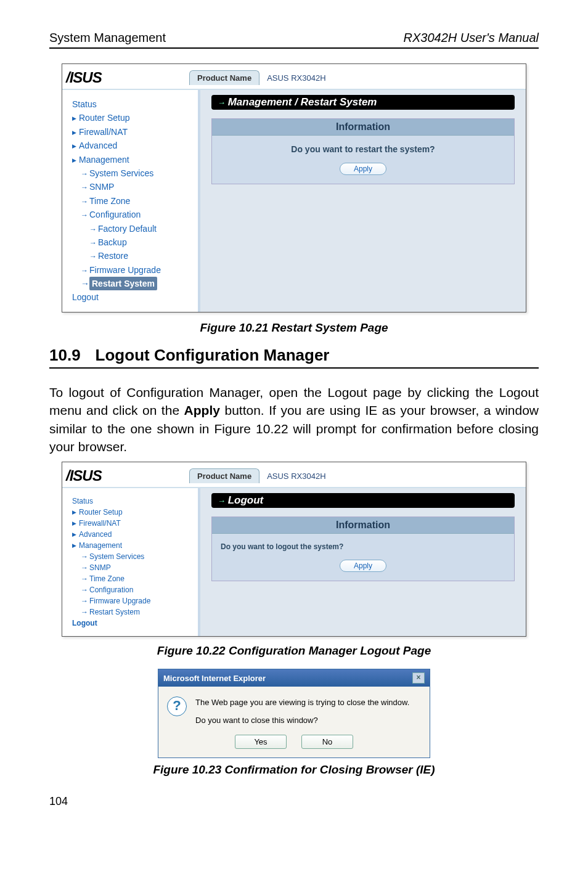 This screenshot has width=588, height=882. I want to click on section-title: Logout Configuration Manager, so click(213, 355).